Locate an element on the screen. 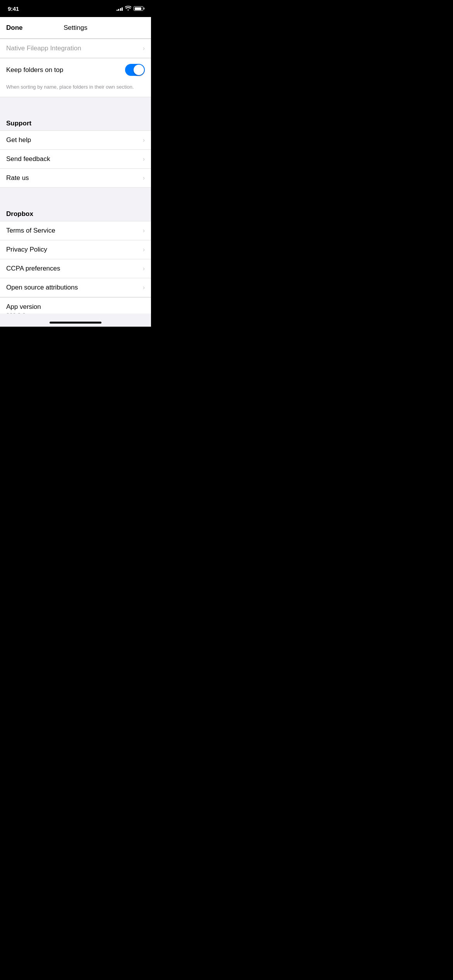 Image resolution: width=453 pixels, height=980 pixels. done-button: Done is located at coordinates (15, 28).